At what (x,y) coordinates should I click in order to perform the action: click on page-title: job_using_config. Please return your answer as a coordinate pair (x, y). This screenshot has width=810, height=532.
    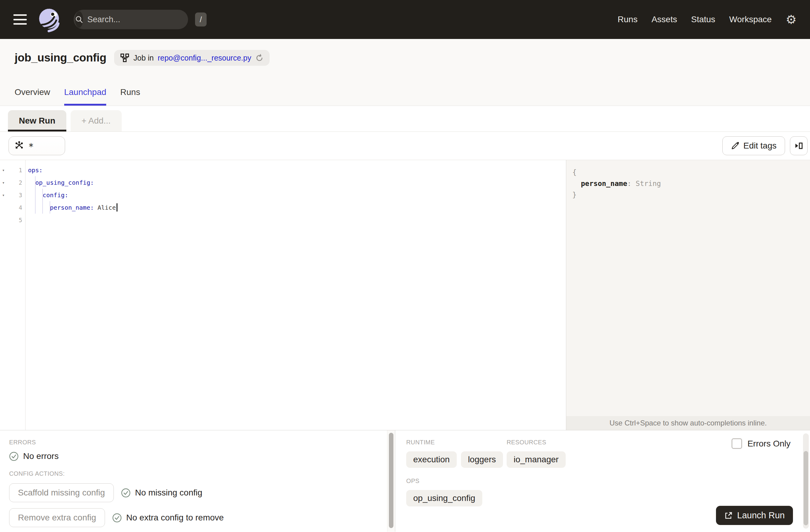
    Looking at the image, I should click on (61, 58).